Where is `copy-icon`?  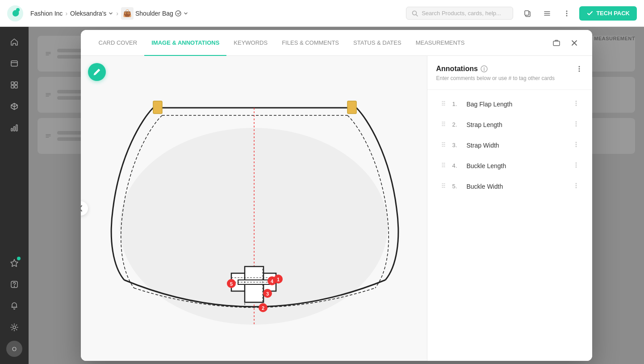 copy-icon is located at coordinates (527, 13).